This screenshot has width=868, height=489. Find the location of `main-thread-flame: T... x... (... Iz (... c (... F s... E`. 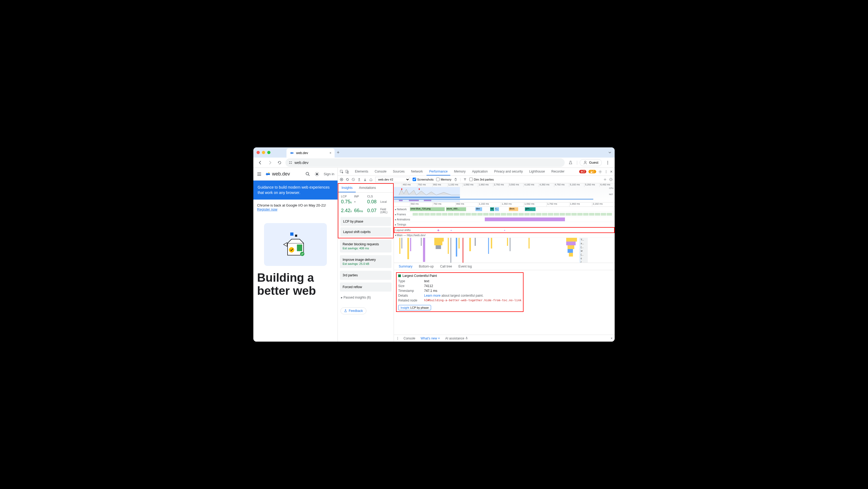

main-thread-flame: T... x... (... Iz (... c (... F s... E is located at coordinates (504, 250).